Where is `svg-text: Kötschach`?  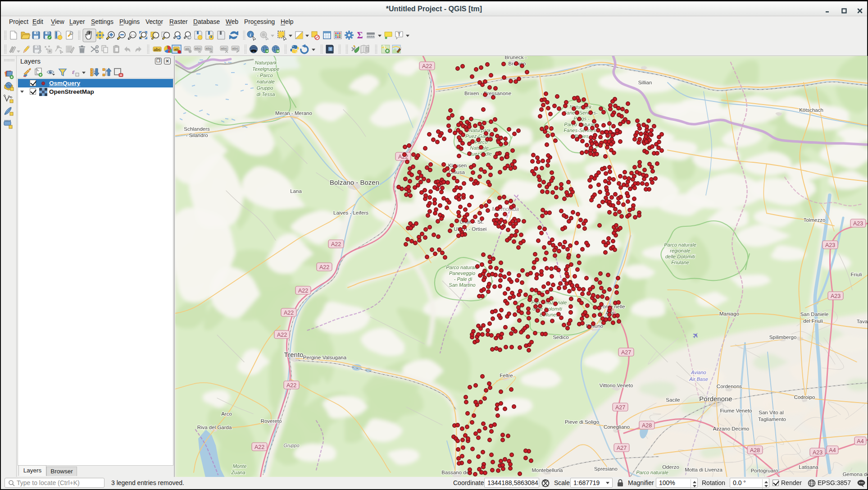 svg-text: Kötschach is located at coordinates (811, 110).